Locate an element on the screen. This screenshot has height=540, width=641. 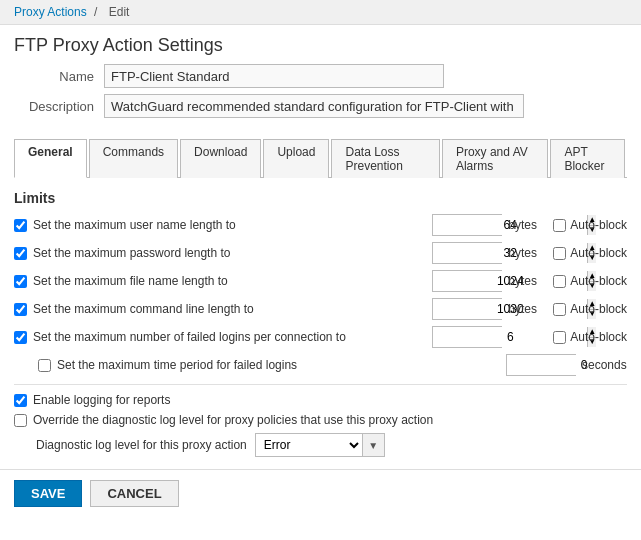
limit-row-2: Set the maximum password length to ▲ ▼ b… is located at coordinates (320, 253).